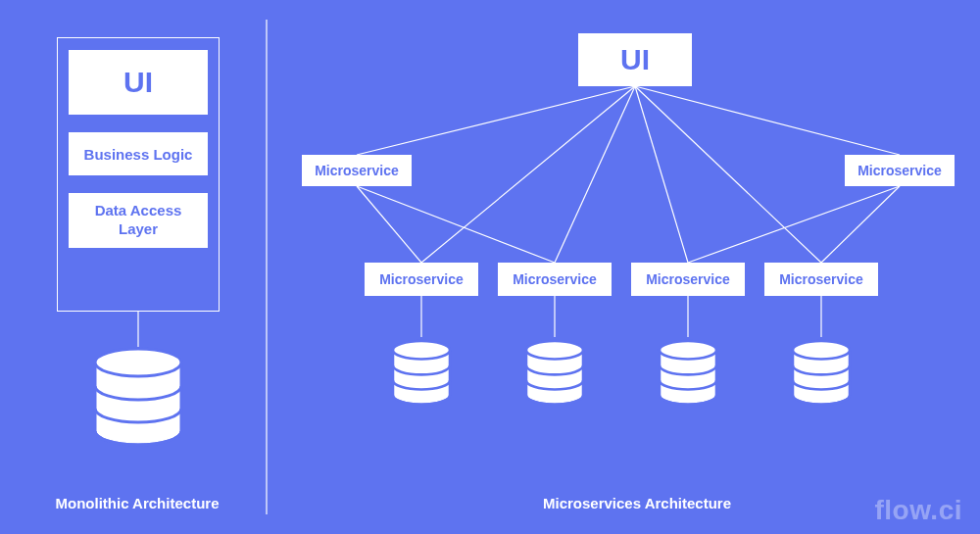 This screenshot has height=534, width=980. Describe the element at coordinates (900, 170) in the screenshot. I see `microservice-top-right: Microservice` at that location.